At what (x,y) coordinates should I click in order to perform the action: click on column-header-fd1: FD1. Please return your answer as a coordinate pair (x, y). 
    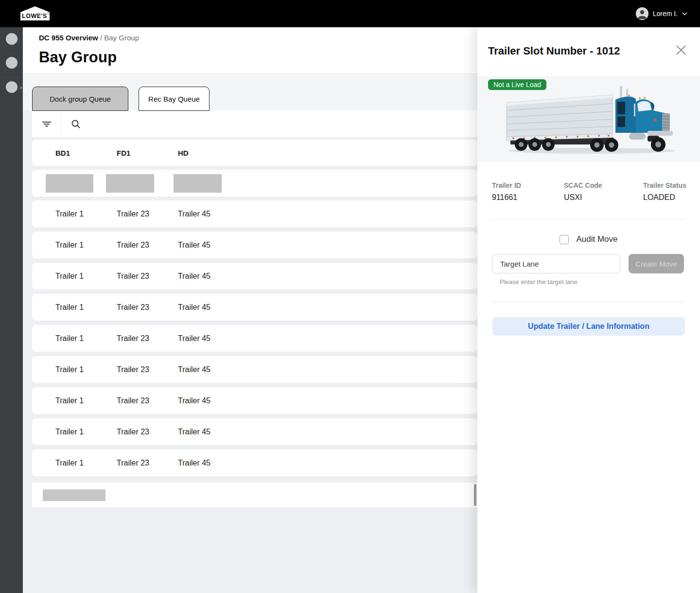
    Looking at the image, I should click on (147, 153).